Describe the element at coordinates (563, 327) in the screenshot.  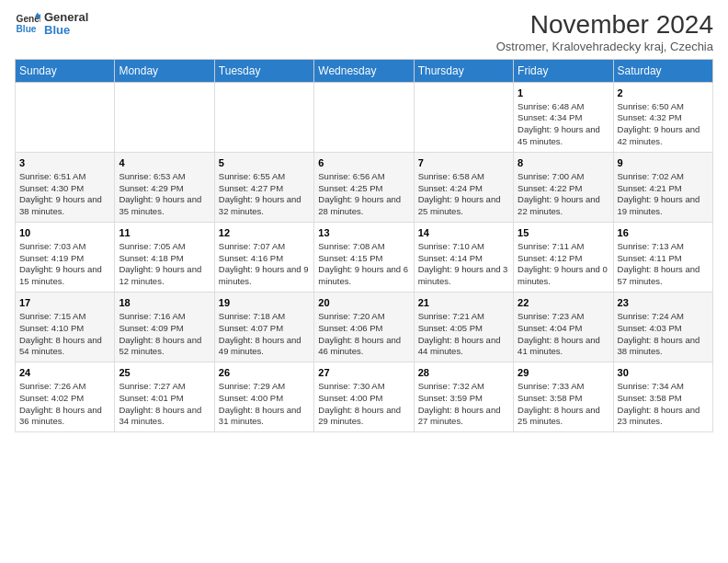
I see `calendar-cell: 22Sunrise: 7:23 AMSunset: 4:04 PMDayligh…` at that location.